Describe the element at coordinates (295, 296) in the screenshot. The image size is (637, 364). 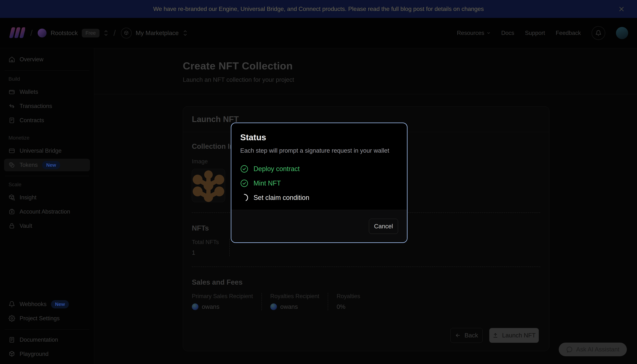
I see `royalties-recipient-label: Royalties Recipient` at that location.